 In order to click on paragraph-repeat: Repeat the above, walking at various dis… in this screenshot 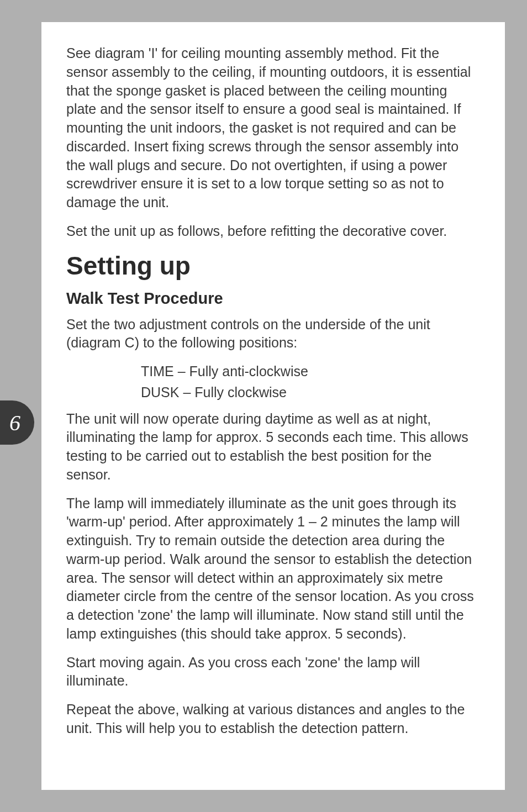, I will do `click(273, 719)`.